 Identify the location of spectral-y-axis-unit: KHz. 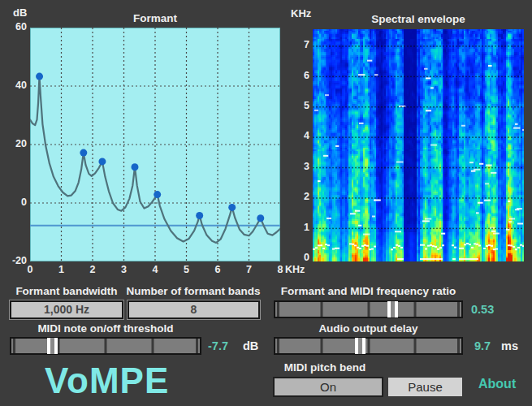
(301, 13).